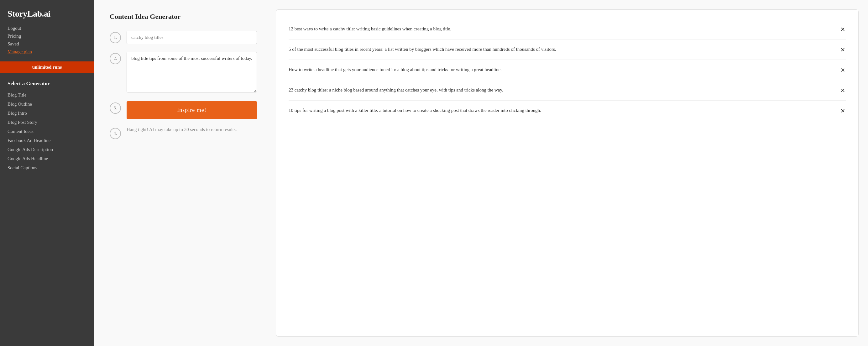  Describe the element at coordinates (47, 84) in the screenshot. I see `sidebar-section-title: Select a Generator` at that location.